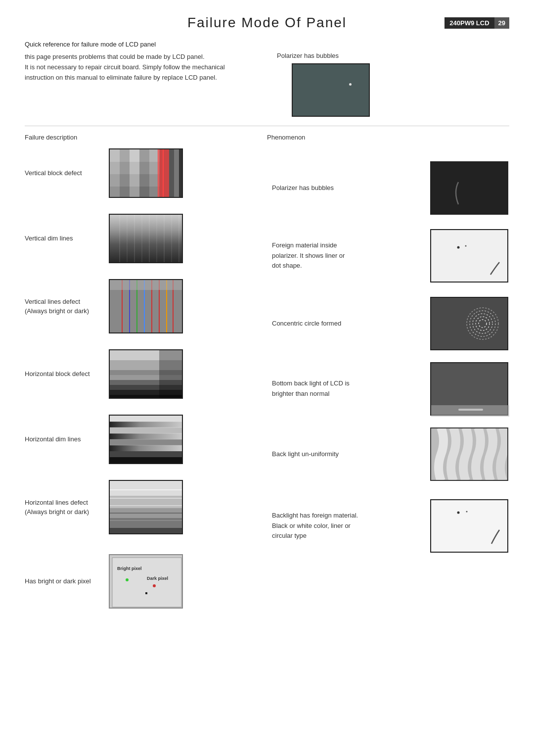  What do you see at coordinates (143, 238) in the screenshot?
I see `failure-item-vertical-dim: Vertical dim lines` at bounding box center [143, 238].